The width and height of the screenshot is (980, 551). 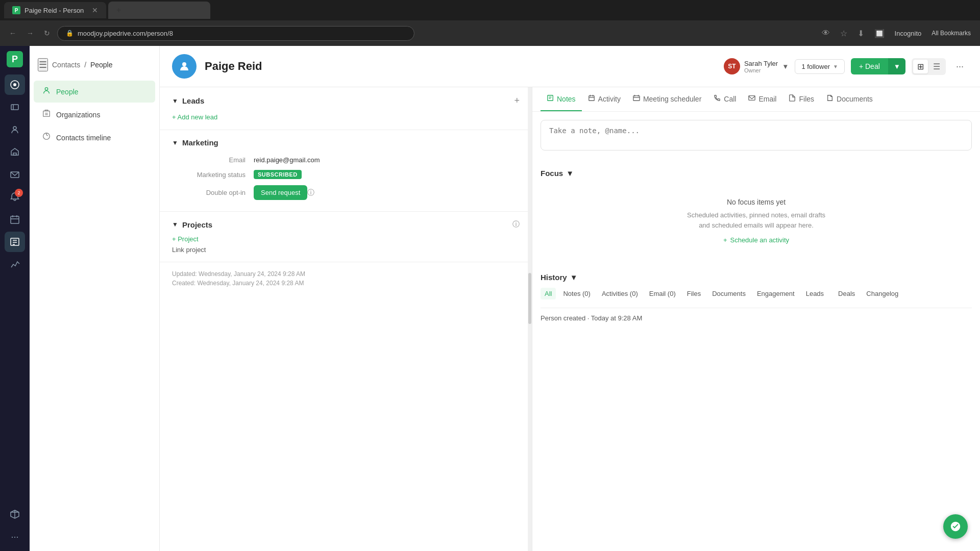 I want to click on back-button: ←, so click(x=13, y=33).